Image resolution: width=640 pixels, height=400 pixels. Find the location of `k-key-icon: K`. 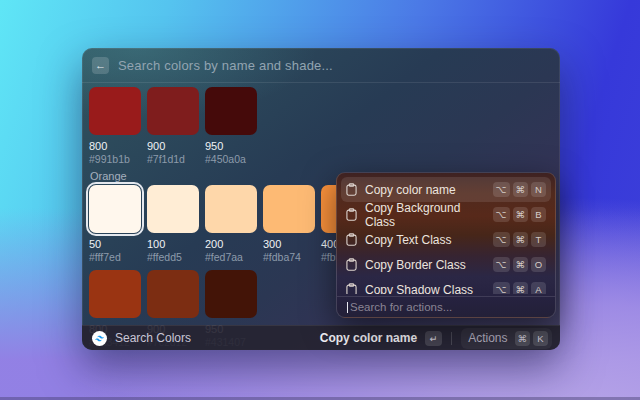

k-key-icon: K is located at coordinates (540, 338).